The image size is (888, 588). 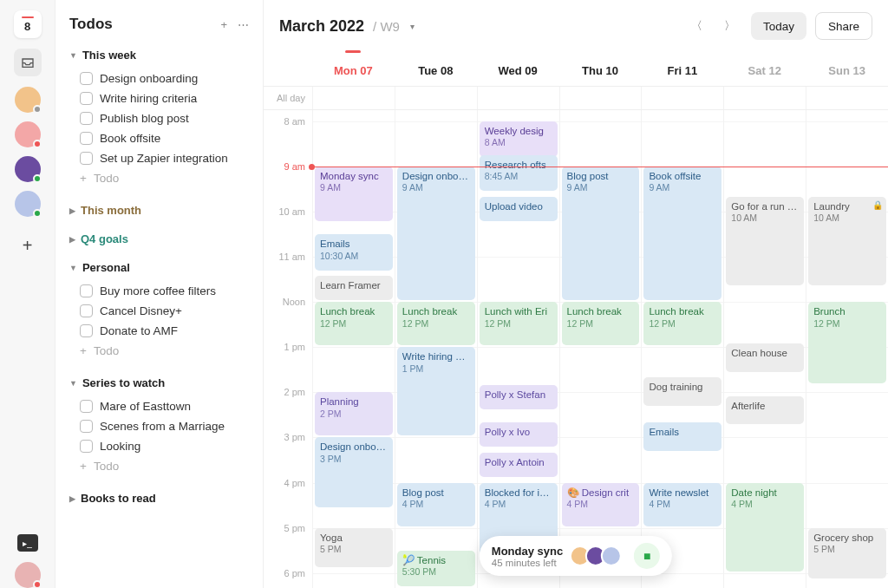 I want to click on todo-item: Write hiring criteria, so click(x=160, y=99).